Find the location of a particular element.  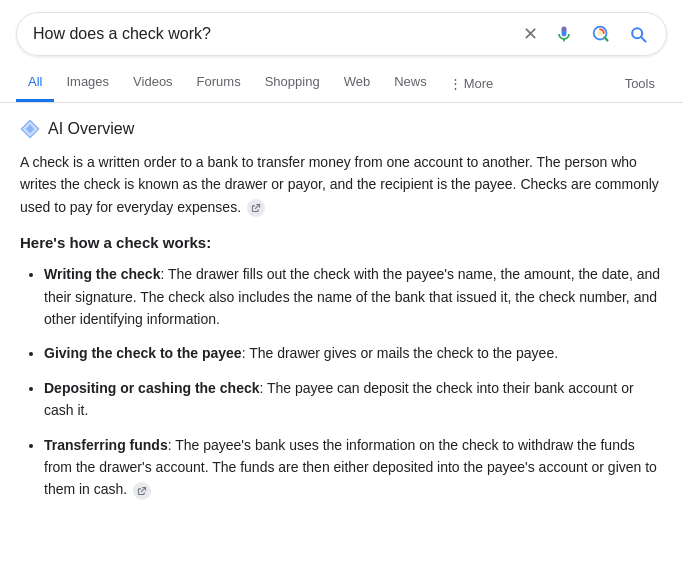

tab-web: Web is located at coordinates (358, 83).